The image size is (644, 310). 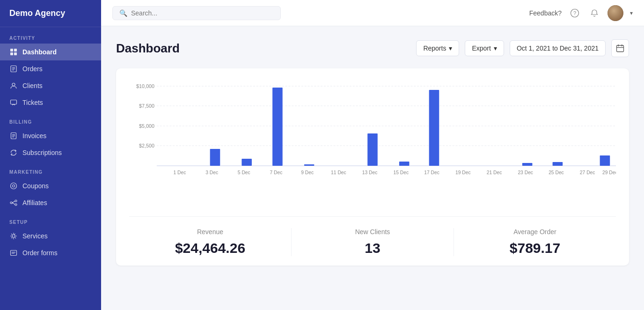 I want to click on svg-text: $2,500, so click(x=147, y=146).